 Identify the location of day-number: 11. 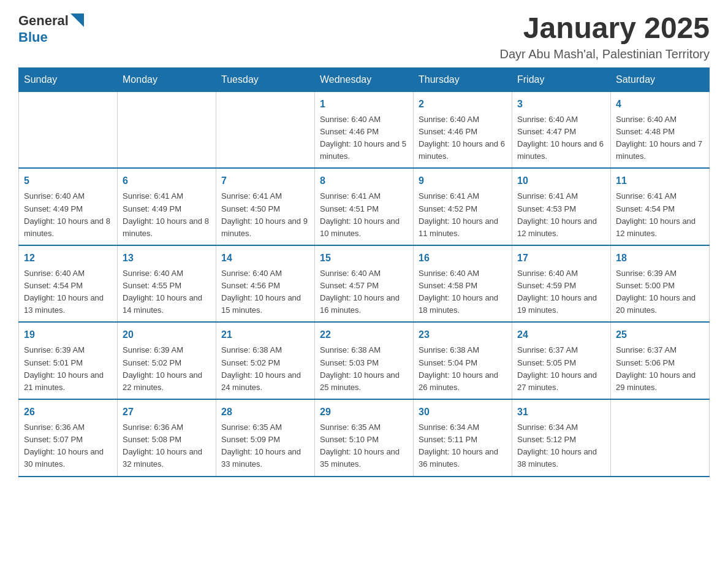
(660, 181).